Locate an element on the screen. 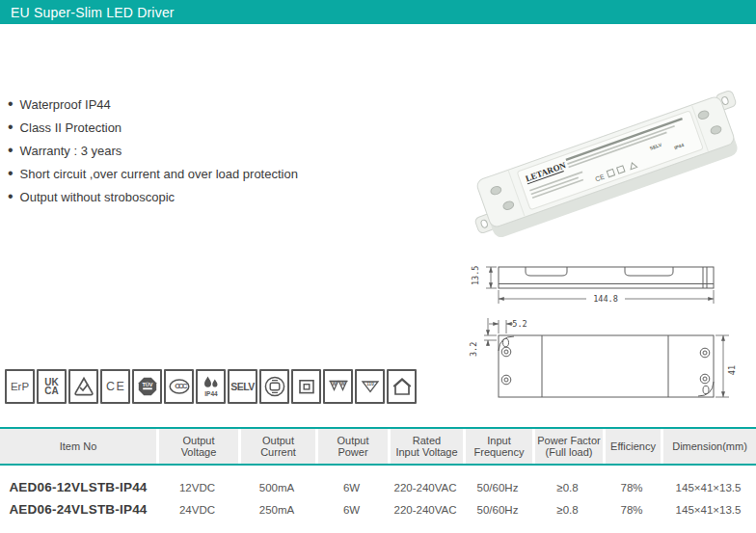  feature-item: Waterproof IP44 is located at coordinates (152, 104).